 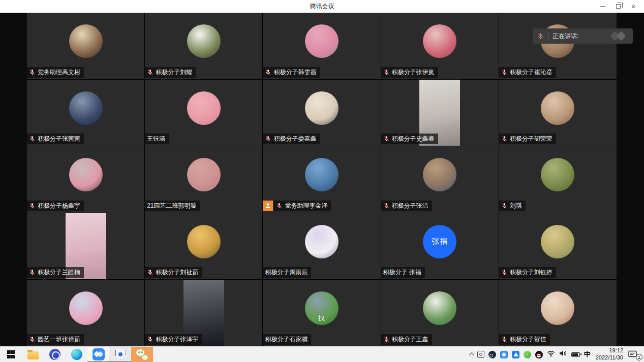 What do you see at coordinates (558, 46) in the screenshot?
I see `participant-tile: 积极分子崔沁彦` at bounding box center [558, 46].